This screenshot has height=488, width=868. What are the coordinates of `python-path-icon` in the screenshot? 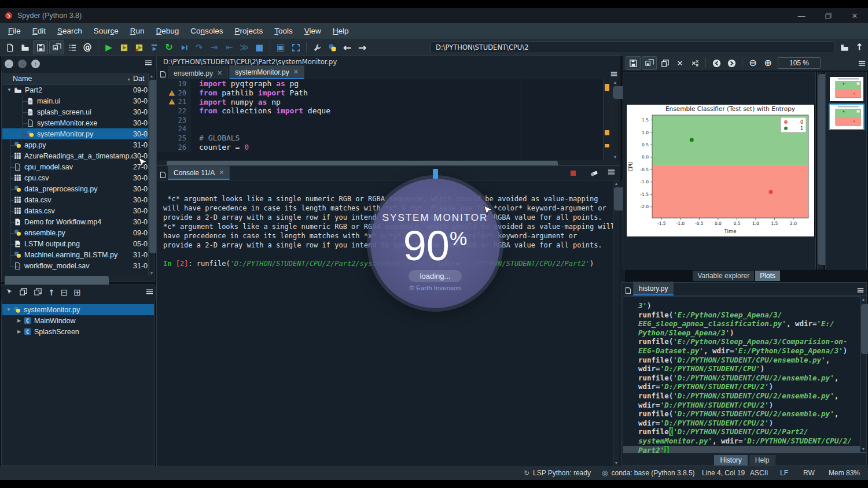 It's located at (332, 47).